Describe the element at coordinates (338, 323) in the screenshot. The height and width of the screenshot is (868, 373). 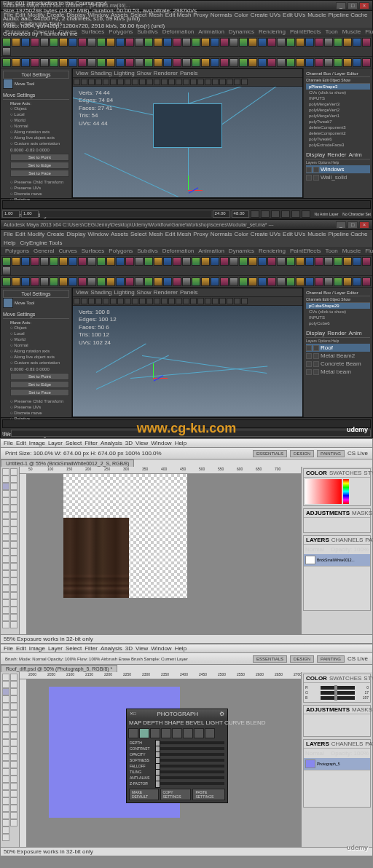
I see `channel-item: polyCube6` at that location.